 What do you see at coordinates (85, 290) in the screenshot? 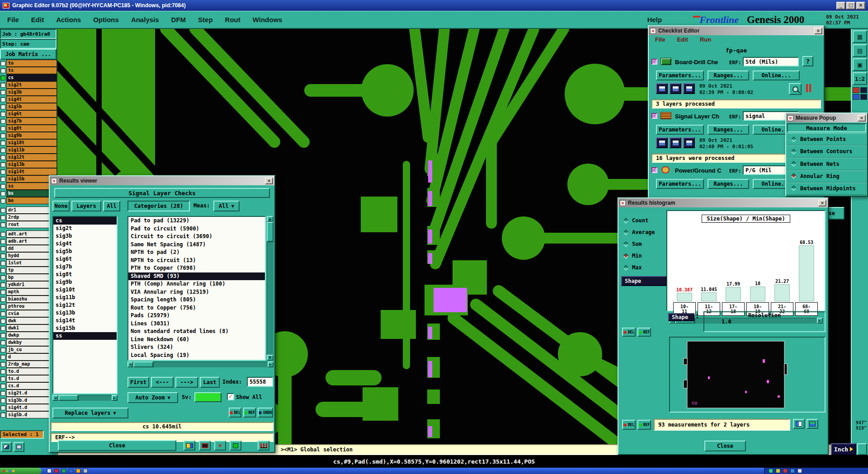
I see `rv-layer-item: sig10t` at bounding box center [85, 290].